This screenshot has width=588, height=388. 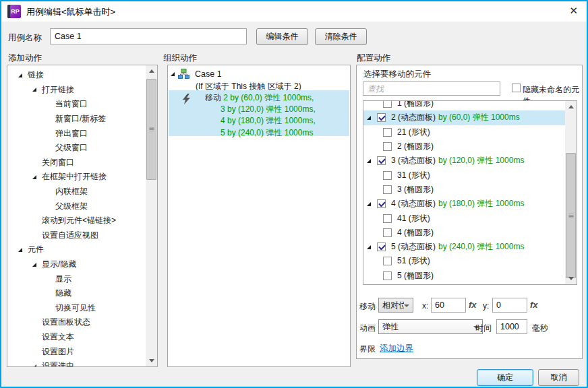 I want to click on case-node: Case 1, so click(x=196, y=74).